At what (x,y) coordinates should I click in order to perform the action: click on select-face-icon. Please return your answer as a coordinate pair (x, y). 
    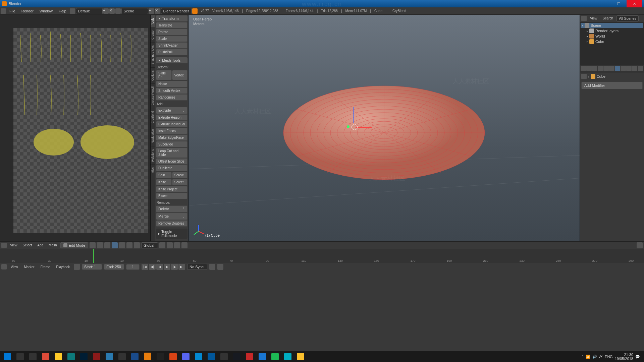
    Looking at the image, I should click on (122, 245).